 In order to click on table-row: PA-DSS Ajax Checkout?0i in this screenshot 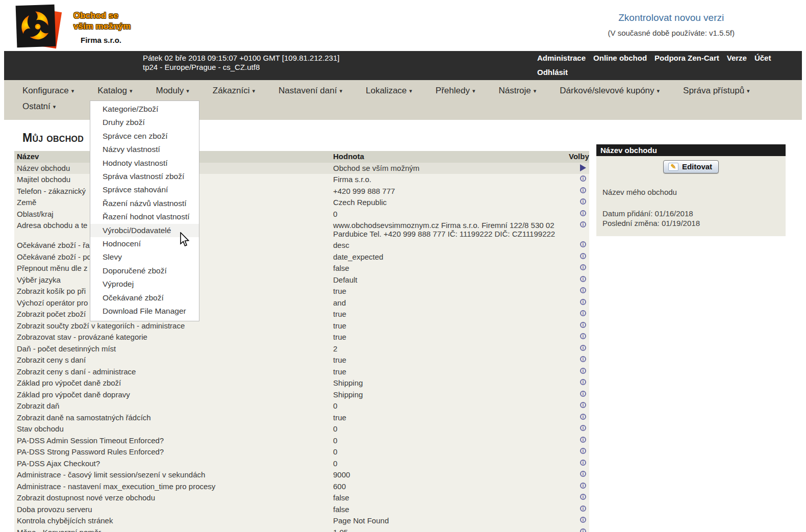, I will do `click(302, 464)`.